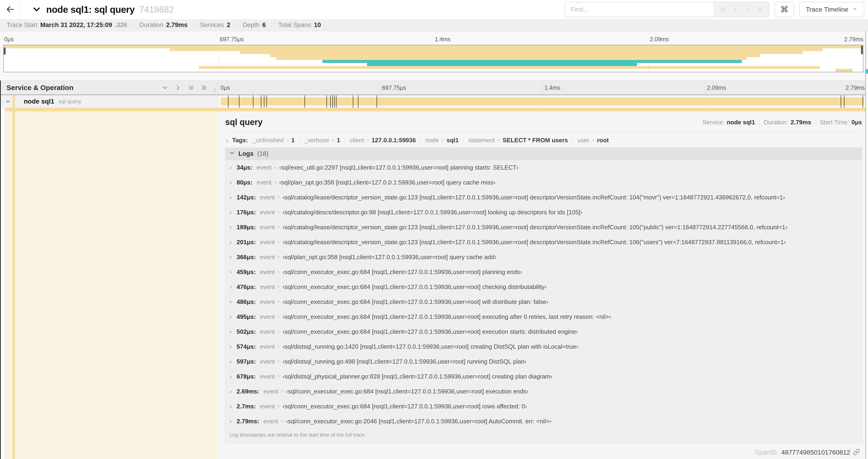  Describe the element at coordinates (760, 122) in the screenshot. I see `divider` at that location.